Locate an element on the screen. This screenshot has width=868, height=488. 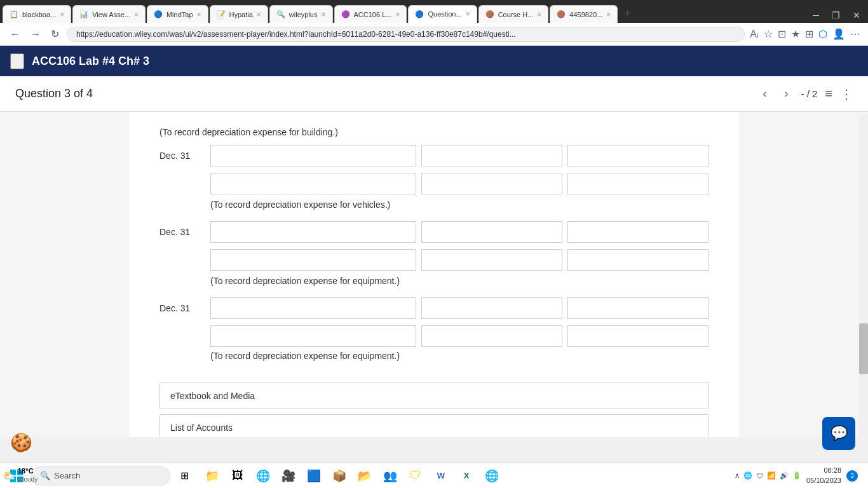
address-bar-actions: Aᵢ ☆ ⊡ ★ ⊞ ⬡ 👤 ⋯ is located at coordinates (805, 34).